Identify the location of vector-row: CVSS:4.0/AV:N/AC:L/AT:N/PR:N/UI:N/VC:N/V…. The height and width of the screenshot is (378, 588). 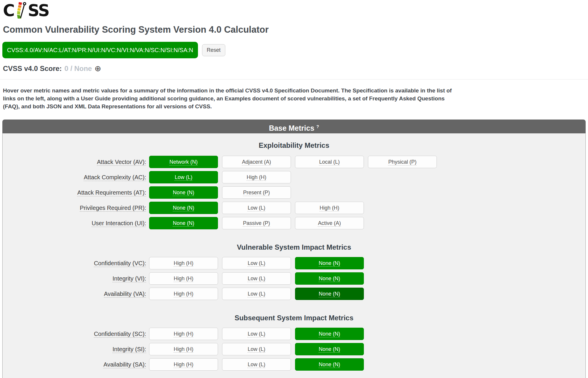
(295, 50).